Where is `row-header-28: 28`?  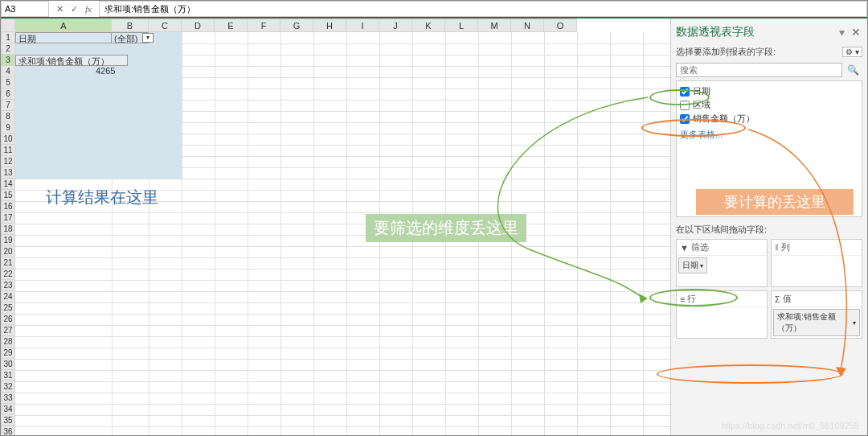
row-header-28: 28 is located at coordinates (8, 342).